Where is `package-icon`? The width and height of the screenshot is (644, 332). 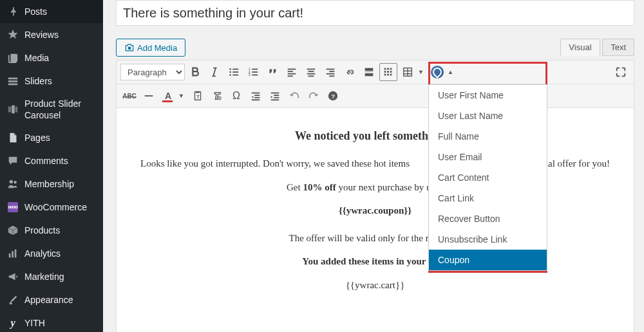
package-icon is located at coordinates (13, 230).